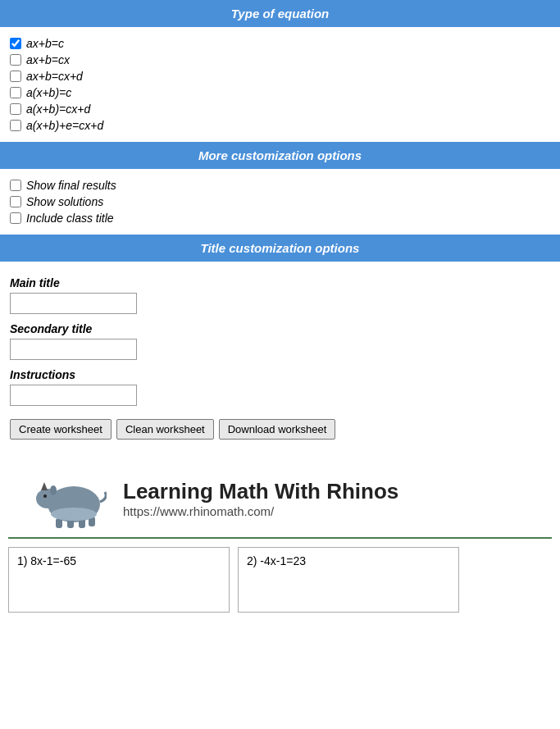  What do you see at coordinates (61, 430) in the screenshot?
I see `create-worksheet-button: Create worksheet` at bounding box center [61, 430].